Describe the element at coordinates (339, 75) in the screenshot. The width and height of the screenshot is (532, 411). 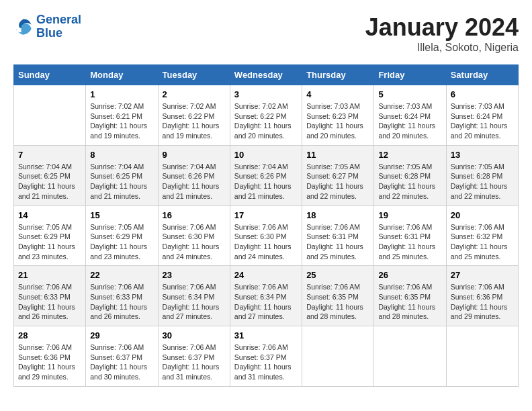
I see `day-header-thursday: Thursday` at that location.